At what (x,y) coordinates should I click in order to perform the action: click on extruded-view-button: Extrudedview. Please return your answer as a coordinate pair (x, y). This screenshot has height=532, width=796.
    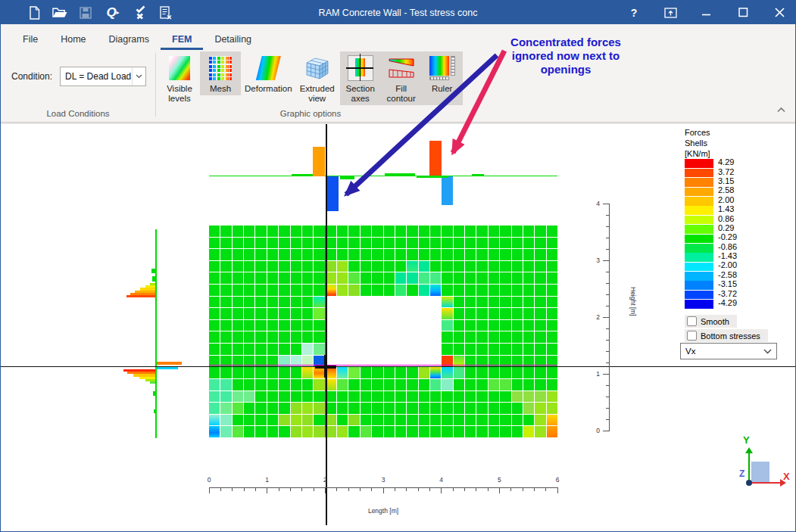
    Looking at the image, I should click on (317, 79).